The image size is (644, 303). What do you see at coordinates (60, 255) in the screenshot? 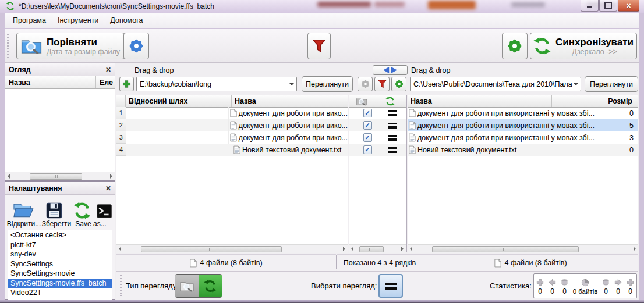
I see `config-list-item: sny-dev` at bounding box center [60, 255].